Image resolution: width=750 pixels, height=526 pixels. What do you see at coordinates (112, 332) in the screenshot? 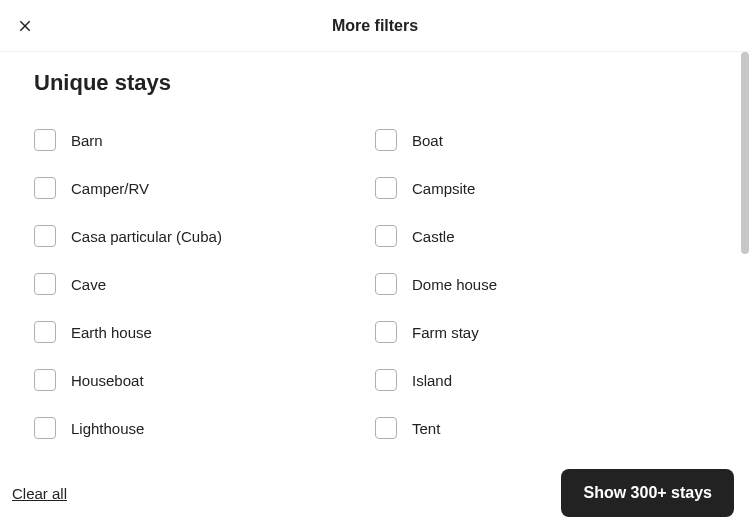
I see `option-label: Earth house` at bounding box center [112, 332].